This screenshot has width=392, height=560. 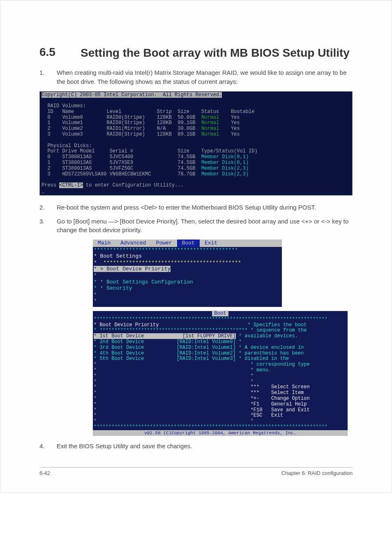 What do you see at coordinates (196, 77) in the screenshot?
I see `step-1: 1. When creating multi-raid via Intel(r)…` at bounding box center [196, 77].